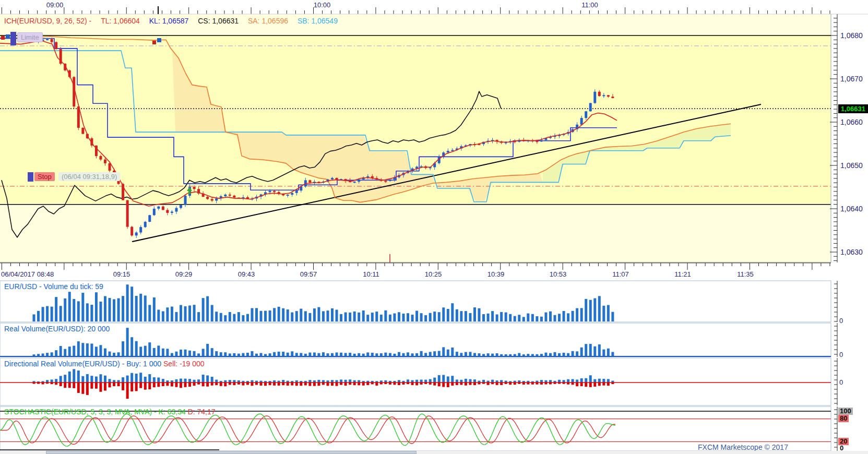  Describe the element at coordinates (743, 447) in the screenshot. I see `watermark: FXCM Marketscope © 2017` at that location.